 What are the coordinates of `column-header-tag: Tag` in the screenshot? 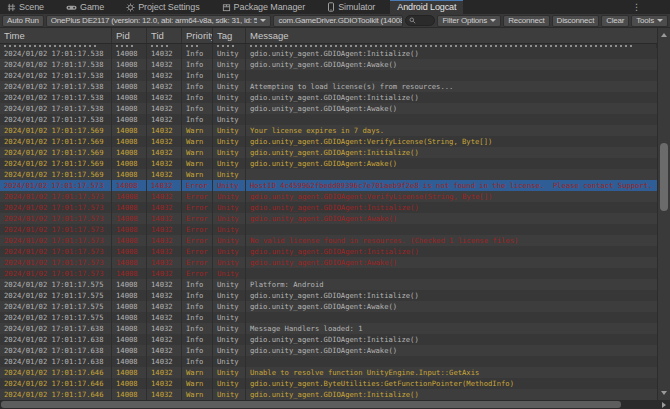 It's located at (230, 36).